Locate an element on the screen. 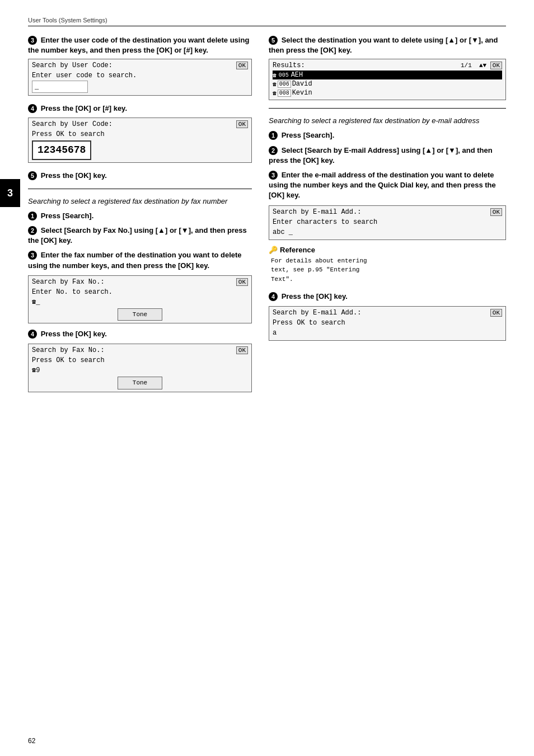 This screenshot has height=756, width=534. lcd4-tone: Tone is located at coordinates (140, 383).